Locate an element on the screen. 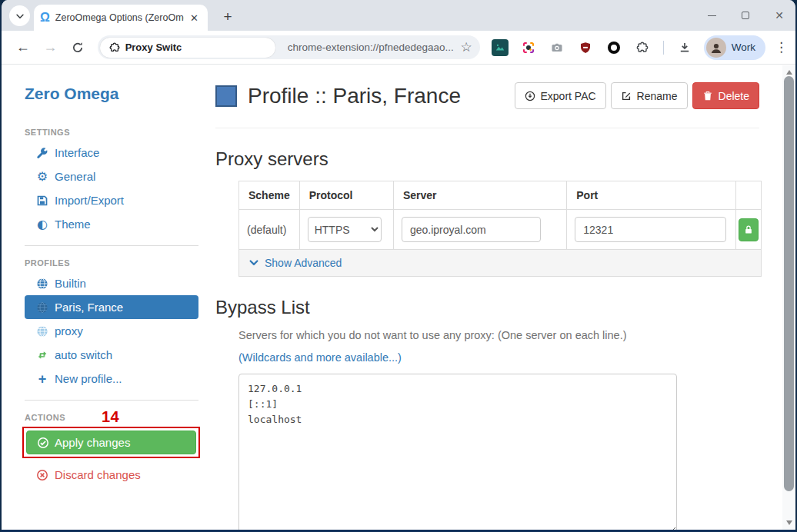 The height and width of the screenshot is (532, 797). forward-button: → is located at coordinates (51, 48).